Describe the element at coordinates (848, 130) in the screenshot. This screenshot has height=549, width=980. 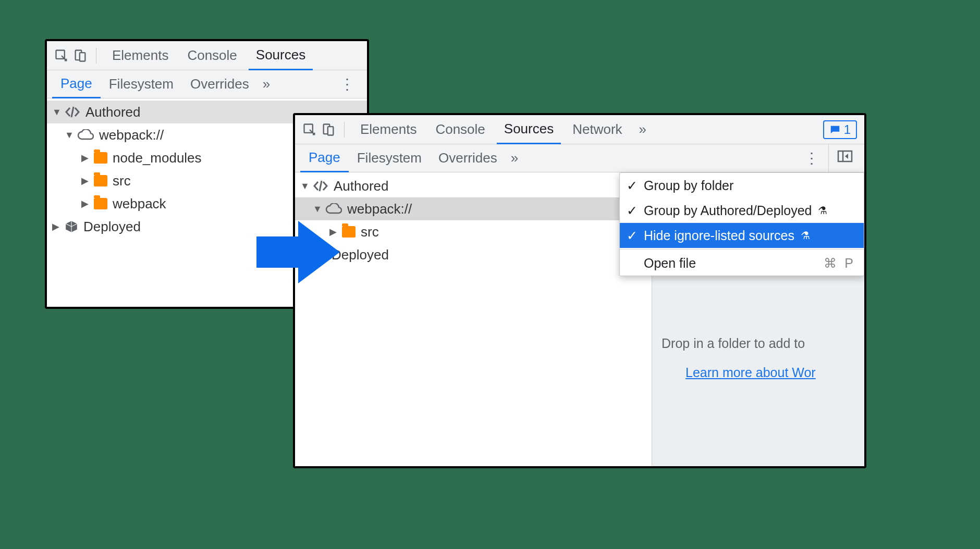
I see `issues-count: 1` at that location.